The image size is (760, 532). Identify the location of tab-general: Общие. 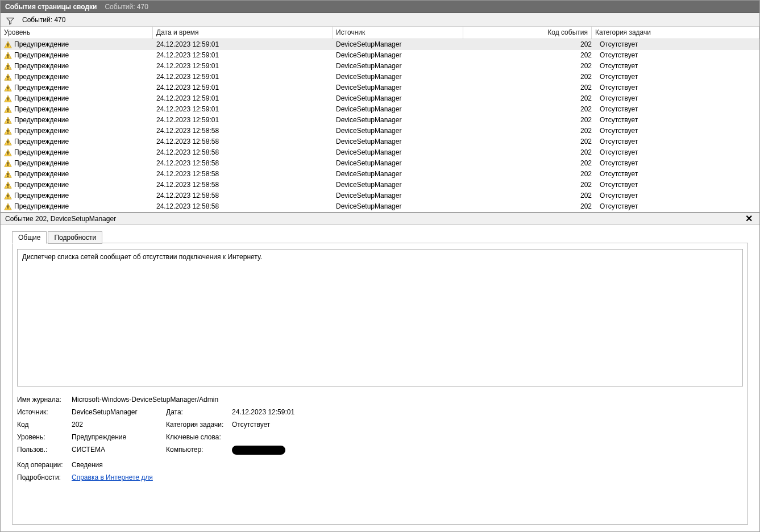
(30, 238).